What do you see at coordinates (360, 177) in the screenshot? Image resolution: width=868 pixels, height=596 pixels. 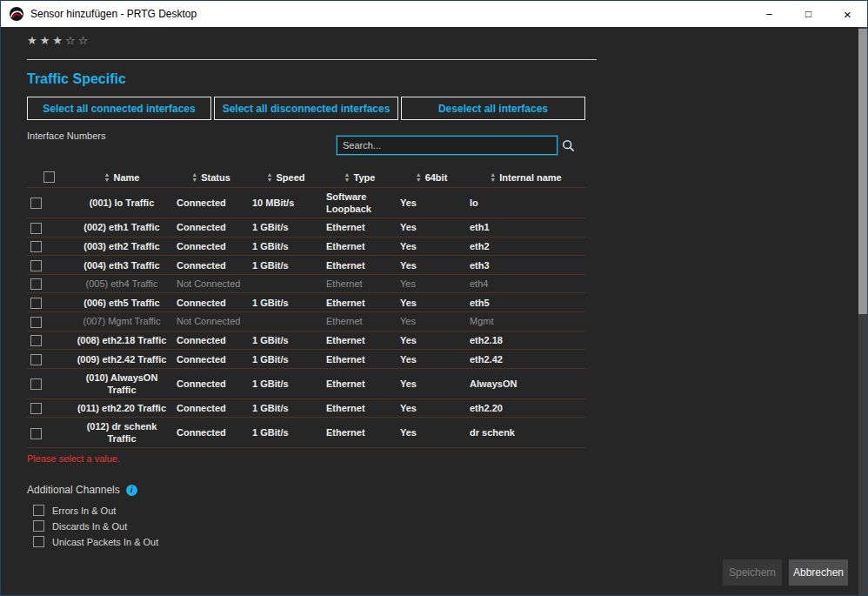 I see `column-header-type: ▲▼Type` at bounding box center [360, 177].